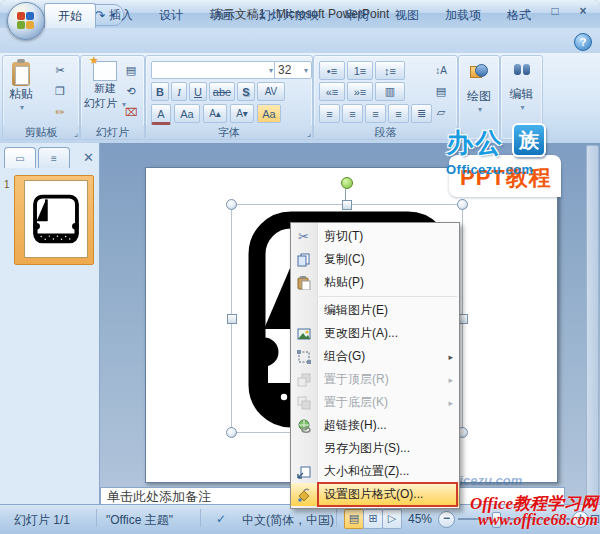 This screenshot has width=600, height=534. Describe the element at coordinates (332, 92) in the screenshot. I see `decrease-indent-button: «≡` at that location.